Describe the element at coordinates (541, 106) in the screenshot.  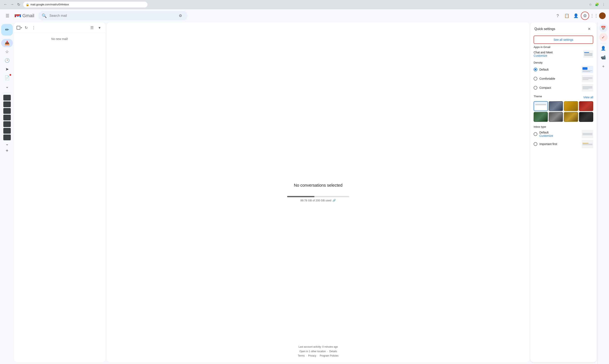
I see `theme-gmail` at that location.